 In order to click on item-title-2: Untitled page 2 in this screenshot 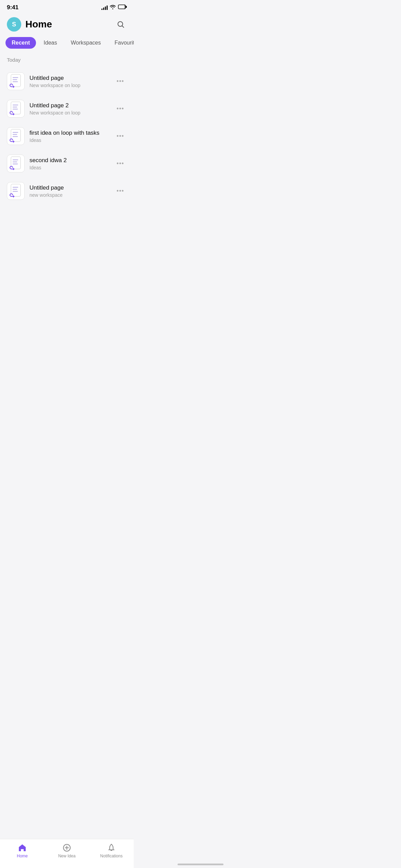, I will do `click(72, 106)`.